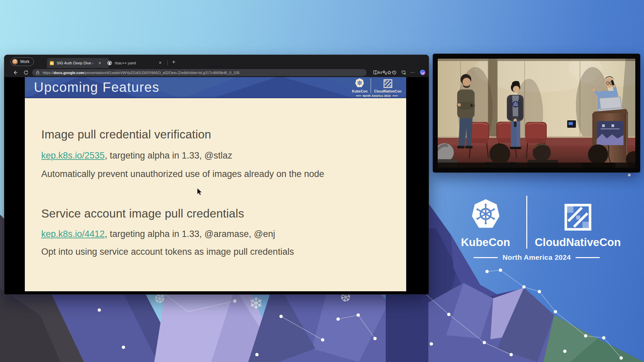 The height and width of the screenshot is (362, 644). What do you see at coordinates (183, 174) in the screenshot?
I see `slide-description: Automatically prevent unauthorized use o…` at bounding box center [183, 174].